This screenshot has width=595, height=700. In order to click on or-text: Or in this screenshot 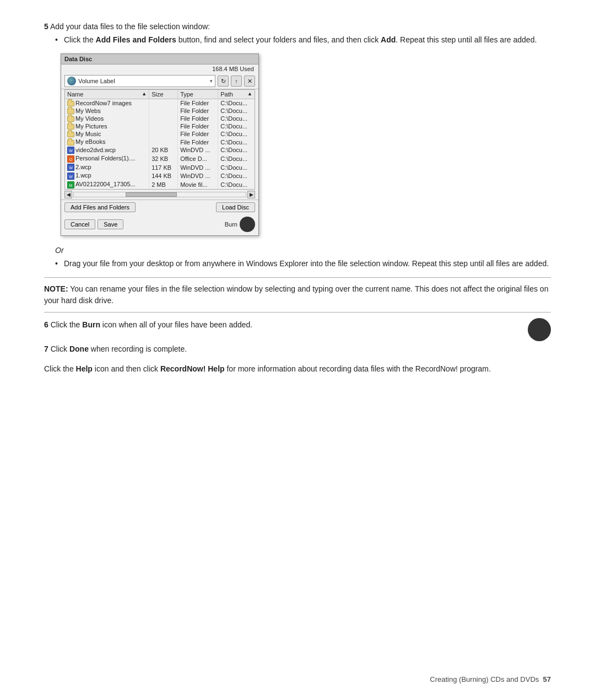, I will do `click(303, 250)`.